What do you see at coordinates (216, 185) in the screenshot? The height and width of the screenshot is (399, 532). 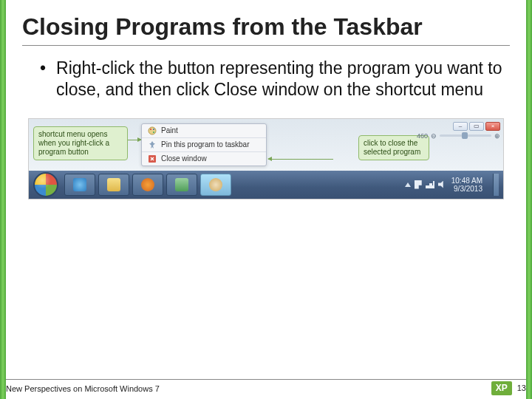 I see `paint-taskbar-icon` at bounding box center [216, 185].